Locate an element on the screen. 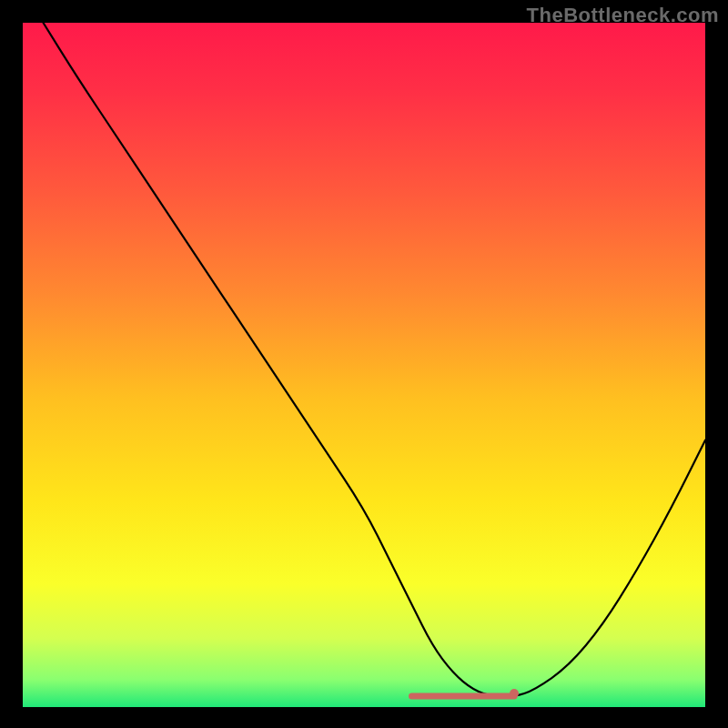 This screenshot has width=728, height=728. optimal-zone-end-dot is located at coordinates (514, 693).